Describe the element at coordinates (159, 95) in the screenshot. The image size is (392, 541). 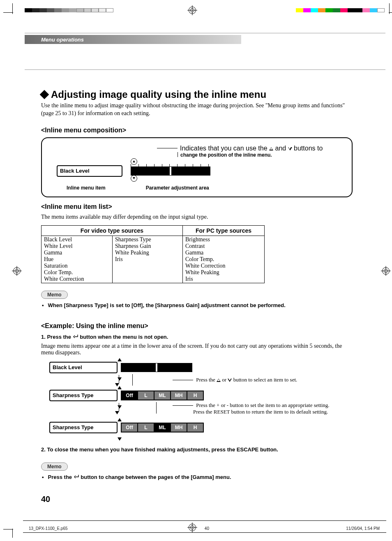
I see `page-title-text: Adjusting image quality using the inline…` at that location.